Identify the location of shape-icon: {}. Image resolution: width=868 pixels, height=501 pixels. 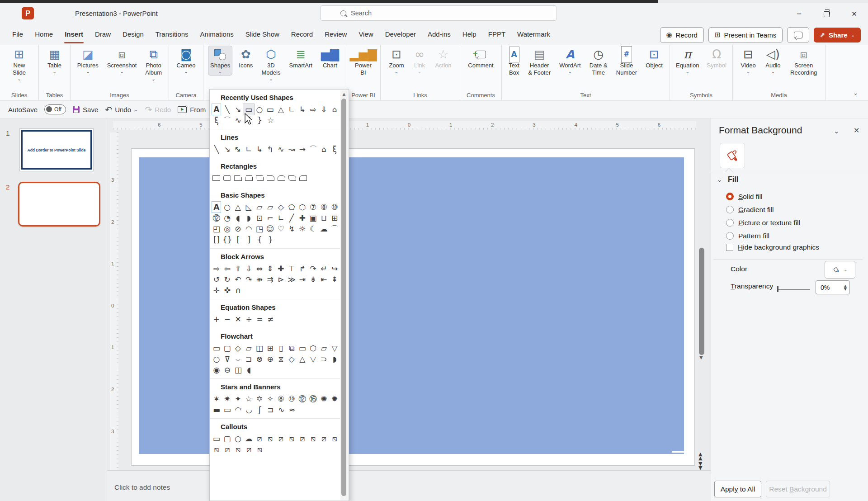
(227, 240).